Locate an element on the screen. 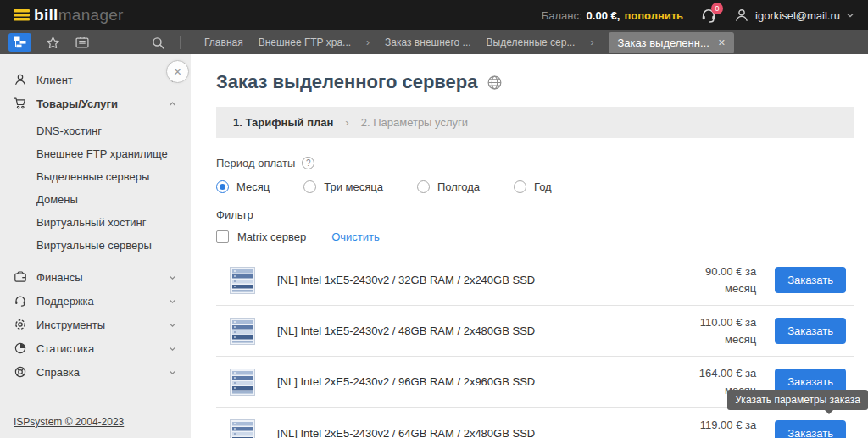 The image size is (868, 438). tab-bar: Главная Внешнее FTP хра... › Заказ внешн… is located at coordinates (434, 42).